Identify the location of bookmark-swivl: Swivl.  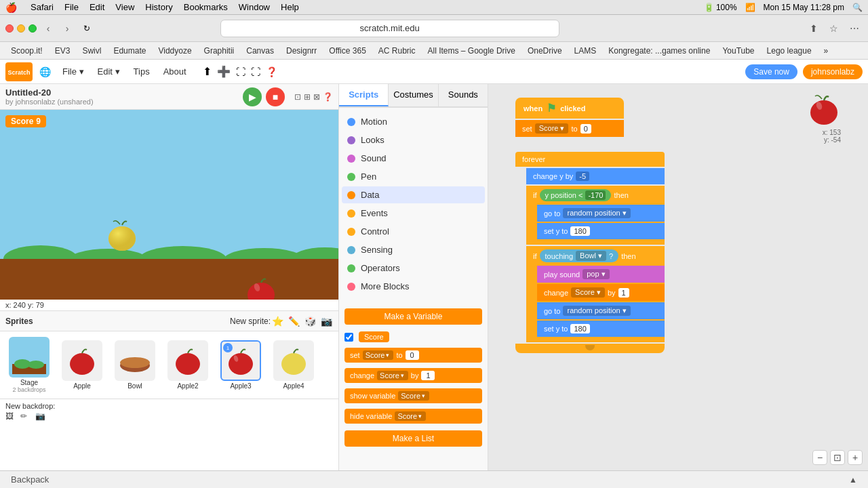
(92, 51).